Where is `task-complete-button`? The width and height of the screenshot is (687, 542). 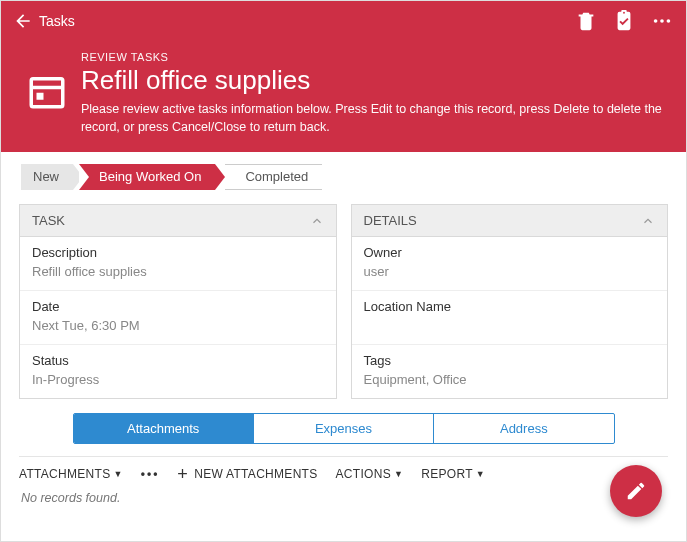
task-complete-button is located at coordinates (624, 21).